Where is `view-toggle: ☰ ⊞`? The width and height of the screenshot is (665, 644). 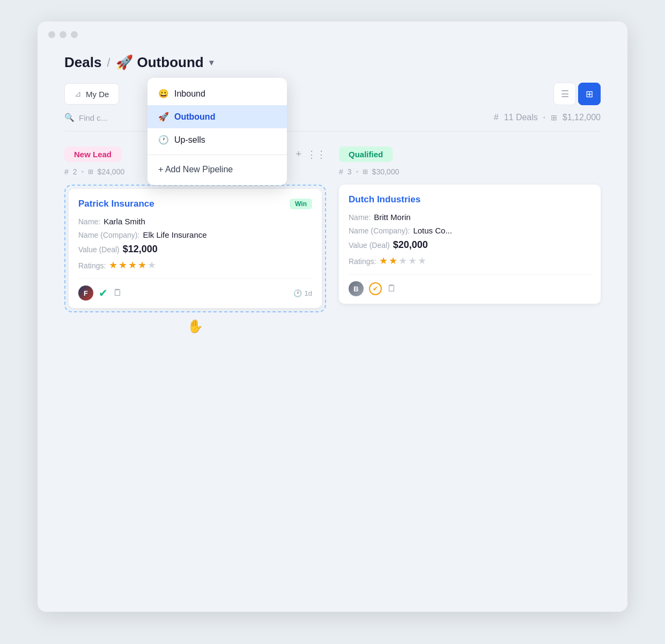
view-toggle: ☰ ⊞ is located at coordinates (577, 94).